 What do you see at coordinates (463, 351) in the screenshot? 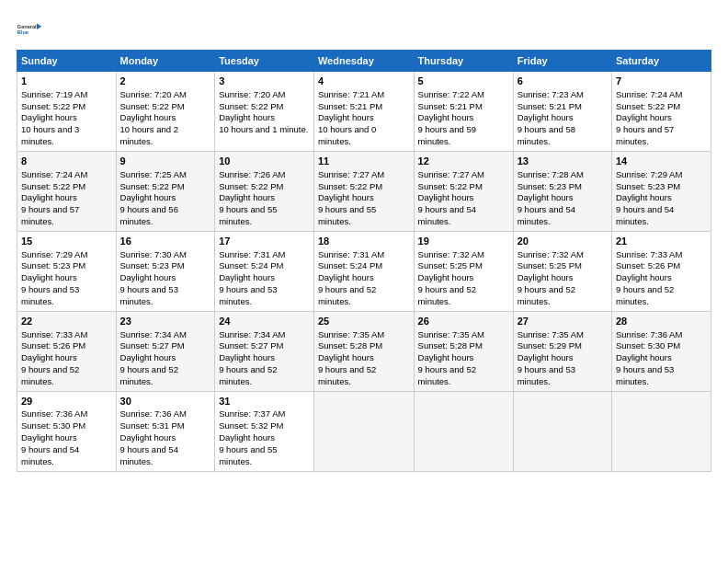
I see `calendar-cell: 26Sunrise: 7:35 AMSunset: 5:28 PMDayligh…` at bounding box center [463, 351].